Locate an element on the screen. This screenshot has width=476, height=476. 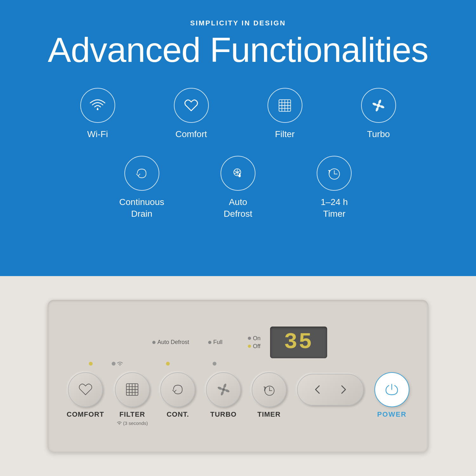
auto-defrost-status: Auto Defrost is located at coordinates (171, 342).